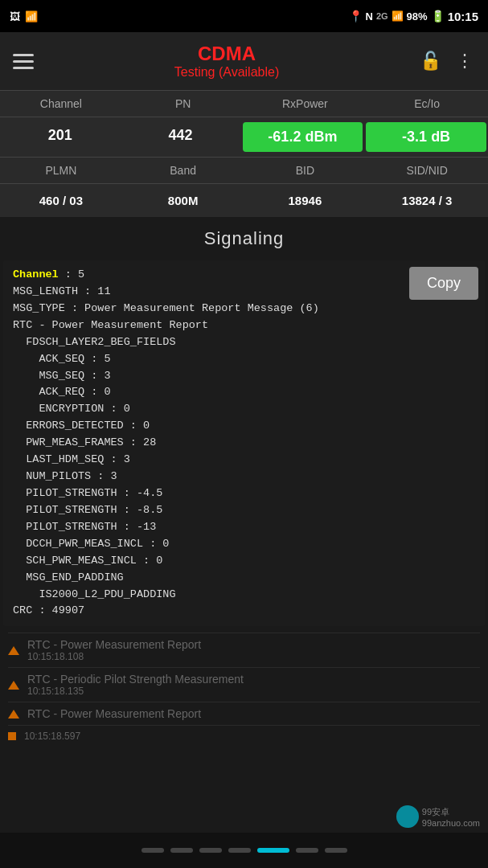  What do you see at coordinates (244, 410) in the screenshot?
I see `detail-line-8: ENCRYPTION : 0` at bounding box center [244, 410].